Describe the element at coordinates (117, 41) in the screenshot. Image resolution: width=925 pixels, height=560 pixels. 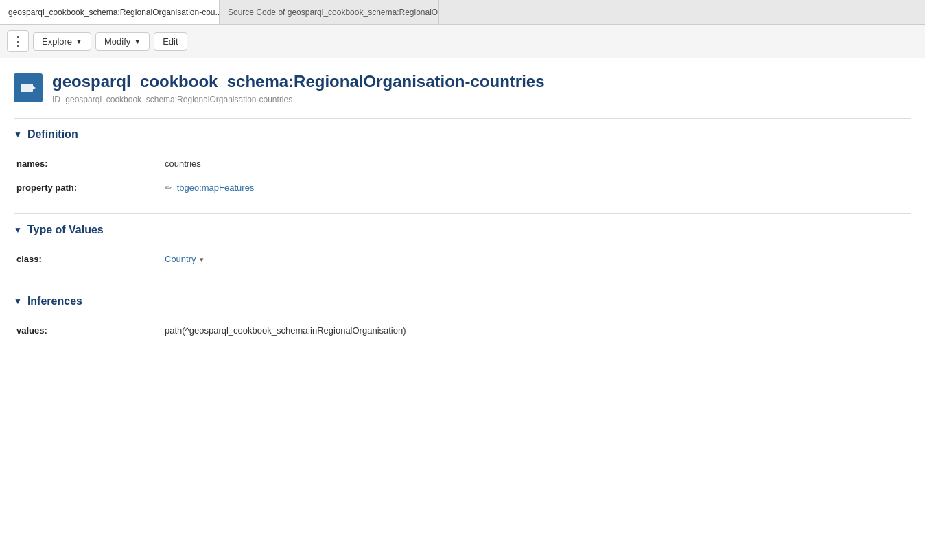
I see `modify-label: Modify` at that location.